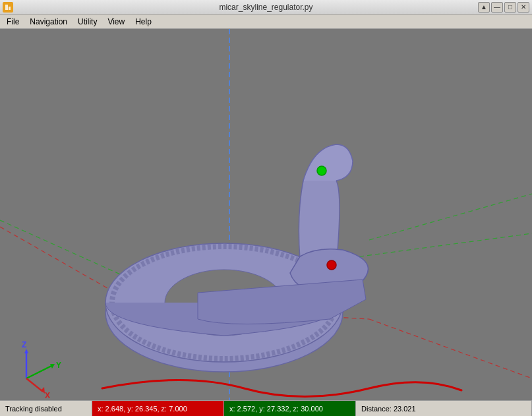  What do you see at coordinates (8, 7) in the screenshot?
I see `titlebar-left` at bounding box center [8, 7].